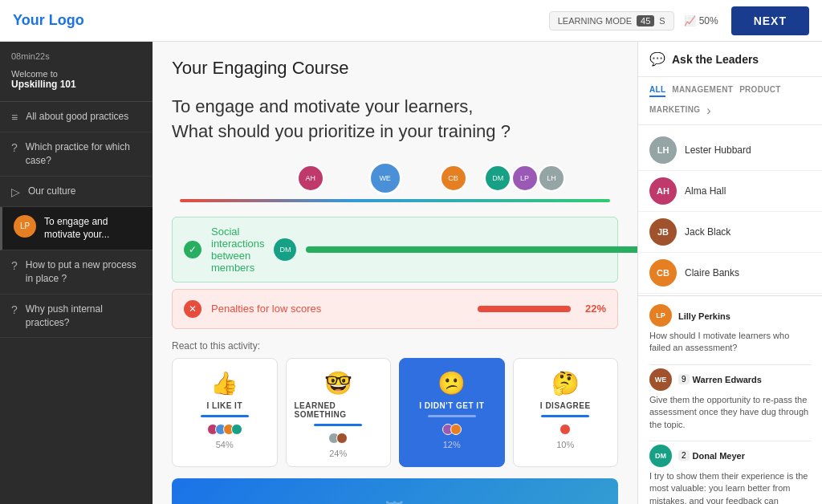  I want to click on comment-text: How should I motivate learners who faile…, so click(730, 342).